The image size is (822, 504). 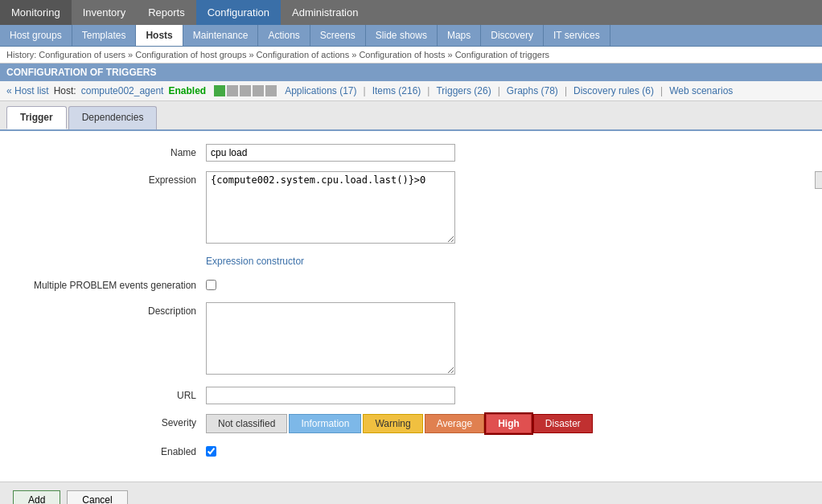 I want to click on tab-trigger: Trigger, so click(x=37, y=117).